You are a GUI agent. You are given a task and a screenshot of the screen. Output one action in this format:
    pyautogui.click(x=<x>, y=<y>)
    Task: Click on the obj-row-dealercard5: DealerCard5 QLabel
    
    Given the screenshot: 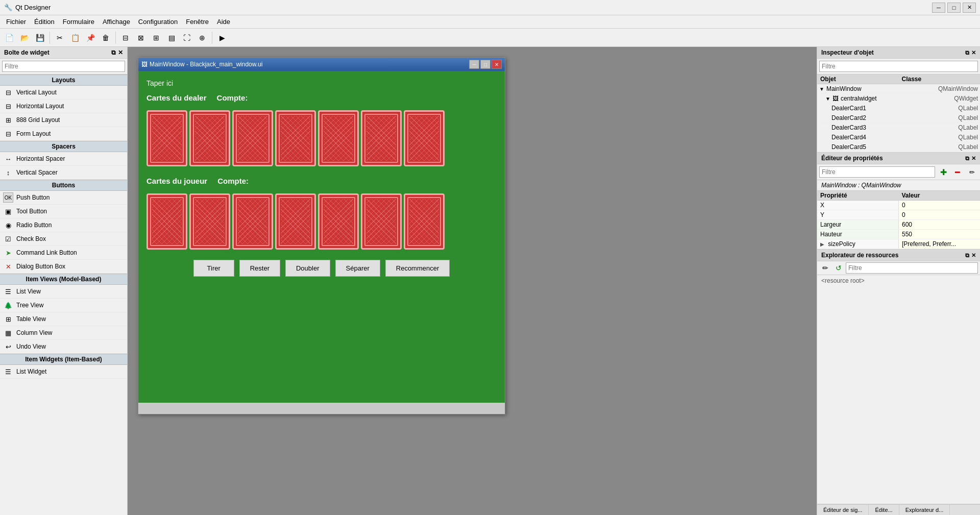 What is the action you would take?
    pyautogui.click(x=898, y=147)
    